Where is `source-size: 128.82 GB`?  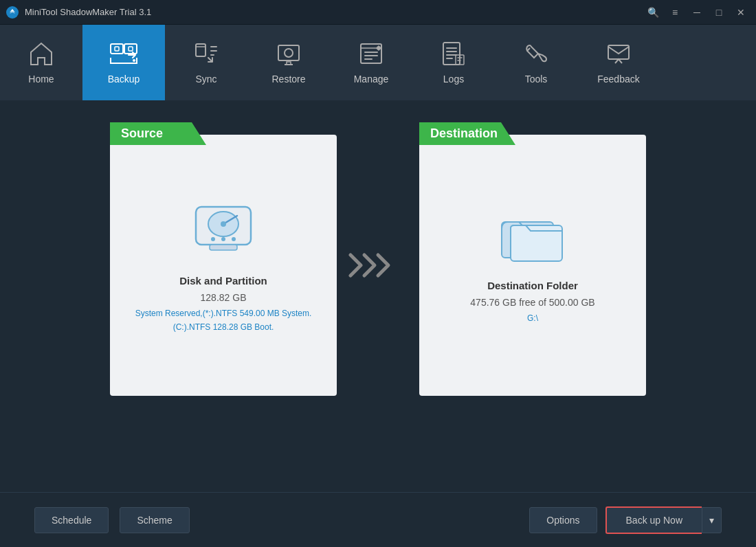 source-size: 128.82 GB is located at coordinates (224, 298).